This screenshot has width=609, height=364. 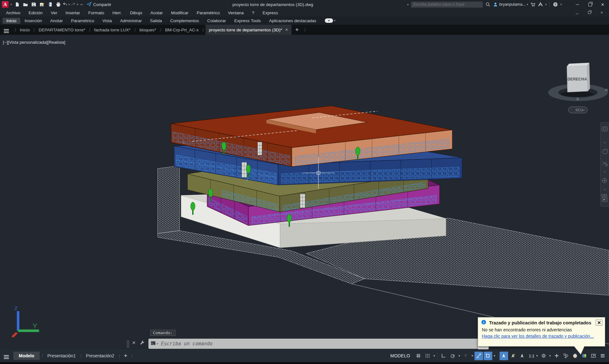 What do you see at coordinates (603, 356) in the screenshot?
I see `customization-menu-icon` at bounding box center [603, 356].